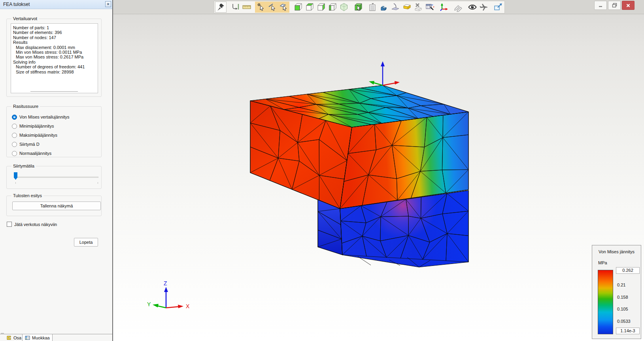 This screenshot has width=644, height=341. I want to click on visibility-eye-button, so click(472, 7).